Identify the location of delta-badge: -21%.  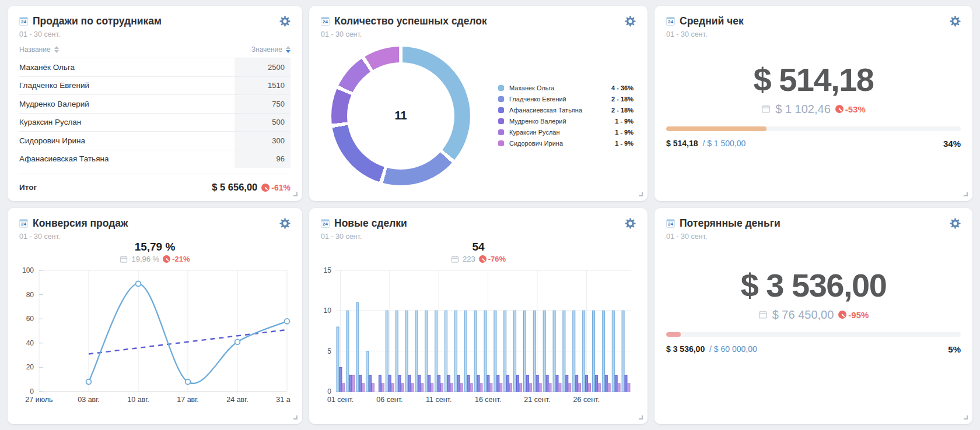
(176, 259).